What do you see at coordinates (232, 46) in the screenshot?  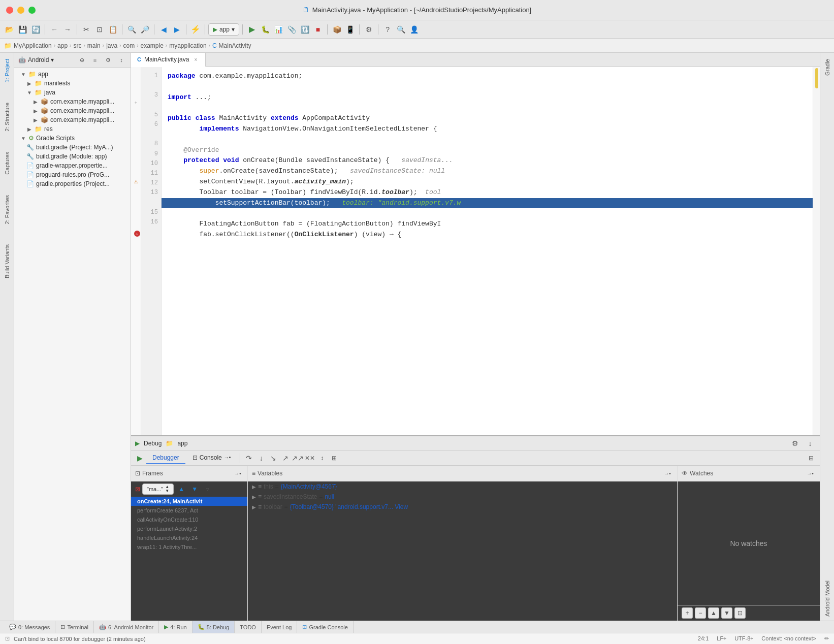 I see `breadcrumb-mainactivity: C MainActivity` at bounding box center [232, 46].